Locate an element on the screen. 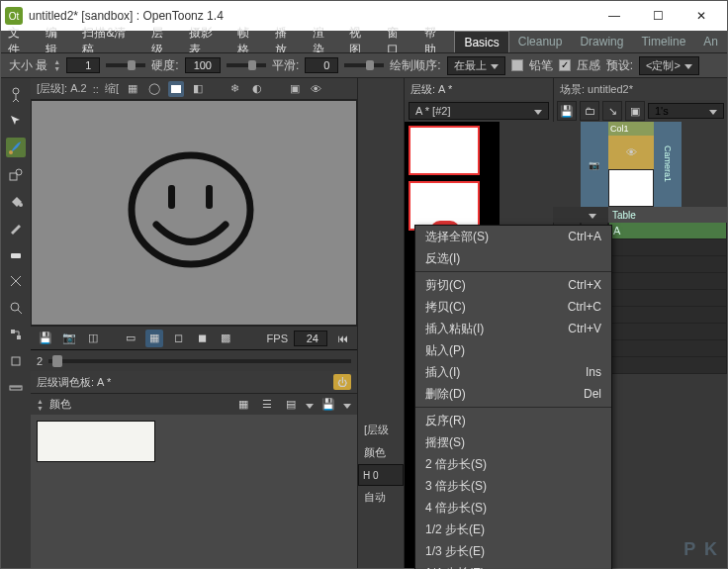  cell-r8 is located at coordinates (668, 348).